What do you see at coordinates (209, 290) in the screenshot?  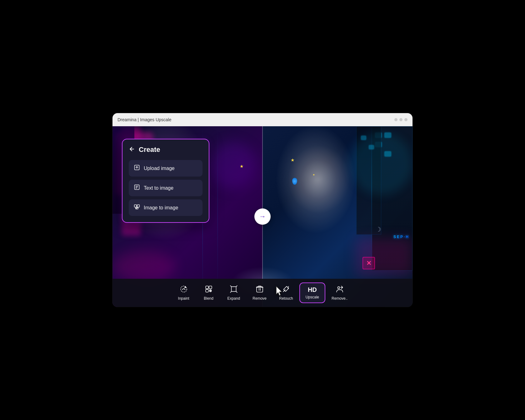 I see `blend-icon` at bounding box center [209, 290].